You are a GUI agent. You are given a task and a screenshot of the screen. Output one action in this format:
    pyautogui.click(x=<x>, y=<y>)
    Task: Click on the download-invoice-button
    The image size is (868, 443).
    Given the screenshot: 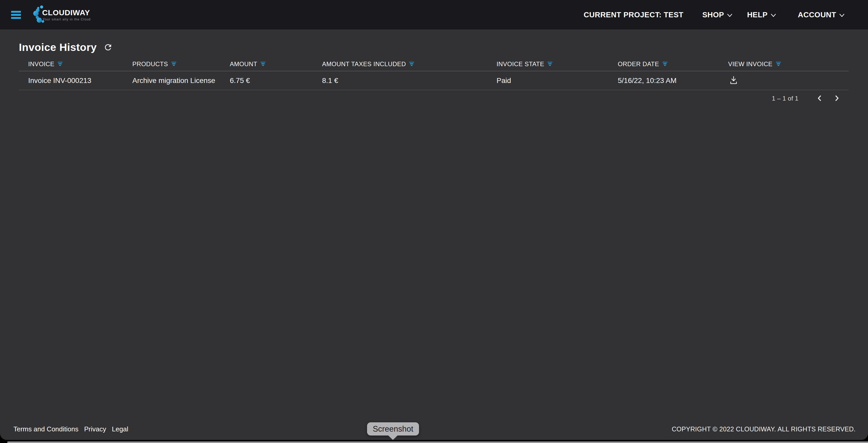 What is the action you would take?
    pyautogui.click(x=734, y=81)
    